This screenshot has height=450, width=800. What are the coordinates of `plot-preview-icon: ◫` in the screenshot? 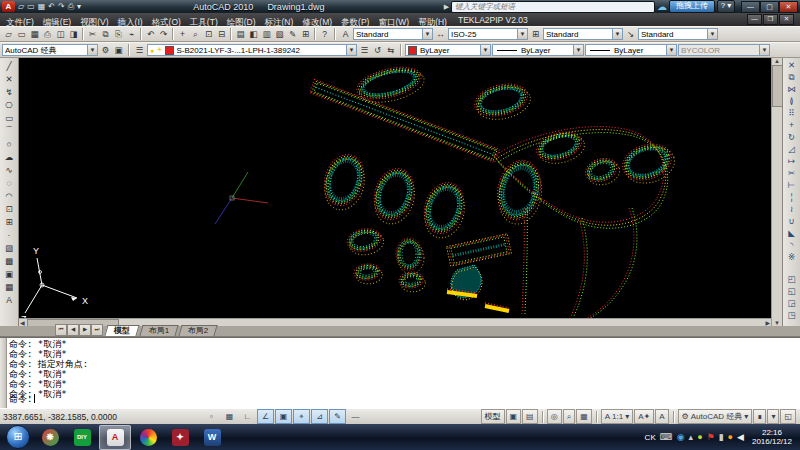 It's located at (60, 34).